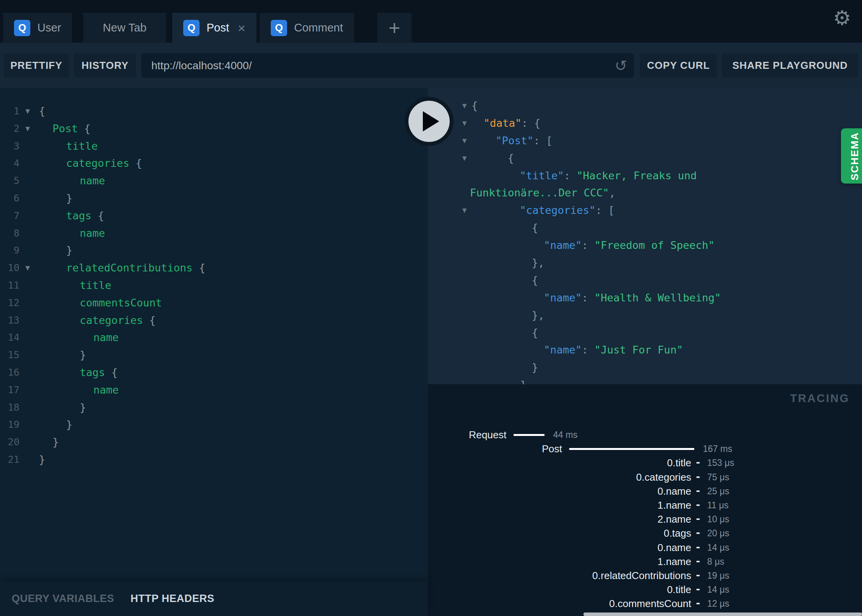 Image resolution: width=862 pixels, height=616 pixels. Describe the element at coordinates (173, 599) in the screenshot. I see `http-headers-tab: HTTP HEADERS` at that location.